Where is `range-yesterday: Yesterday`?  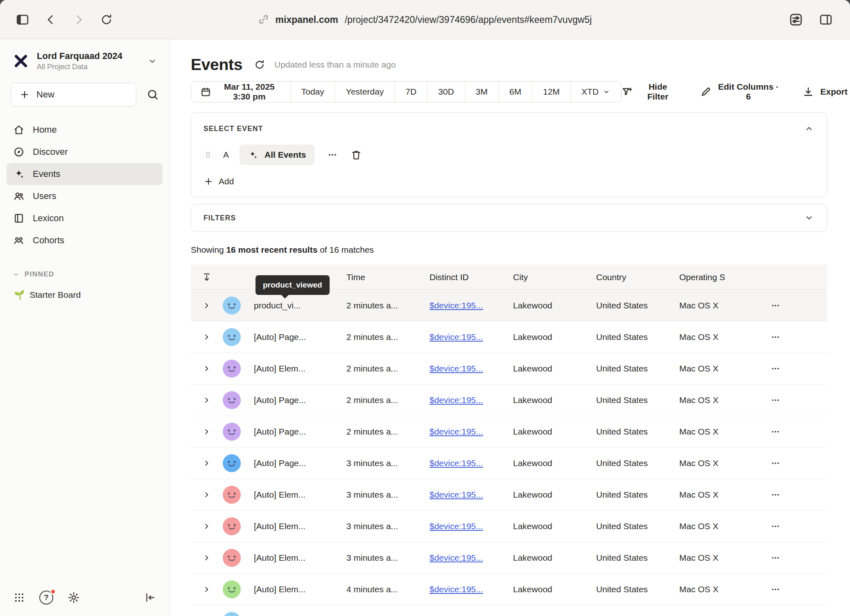 range-yesterday: Yesterday is located at coordinates (365, 92).